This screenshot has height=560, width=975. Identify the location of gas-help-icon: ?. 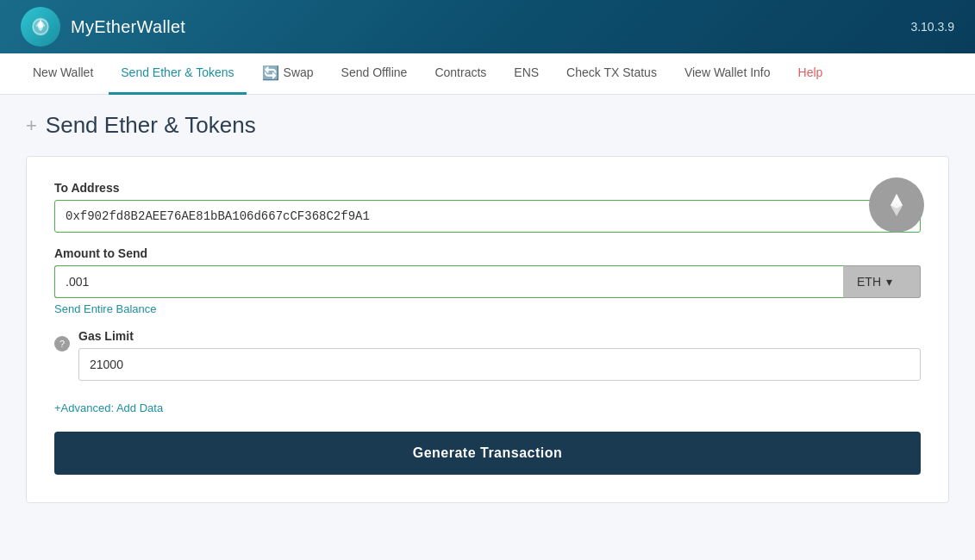
(62, 344).